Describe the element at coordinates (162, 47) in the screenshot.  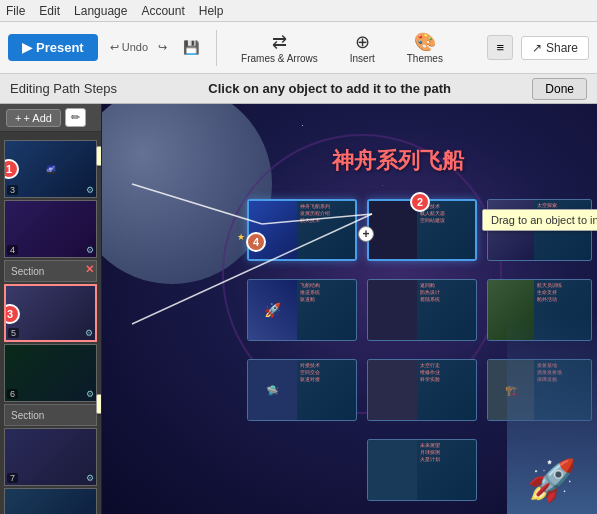
I see `redo-icon: ↪` at that location.